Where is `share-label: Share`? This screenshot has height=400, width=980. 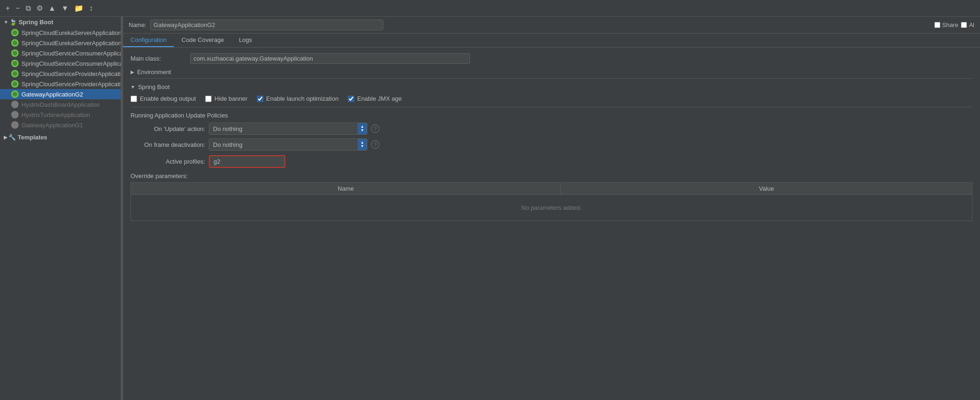
share-label: Share is located at coordinates (950, 25).